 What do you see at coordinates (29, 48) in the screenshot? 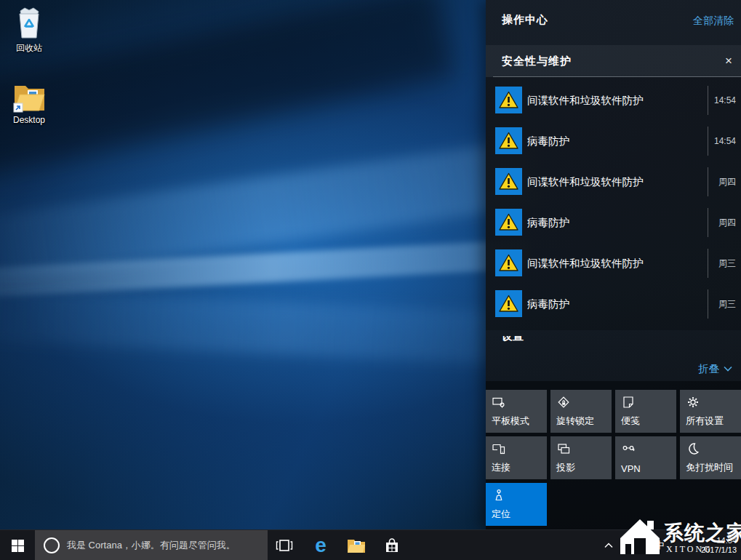
I see `recycle-bin-label: 回收站` at bounding box center [29, 48].